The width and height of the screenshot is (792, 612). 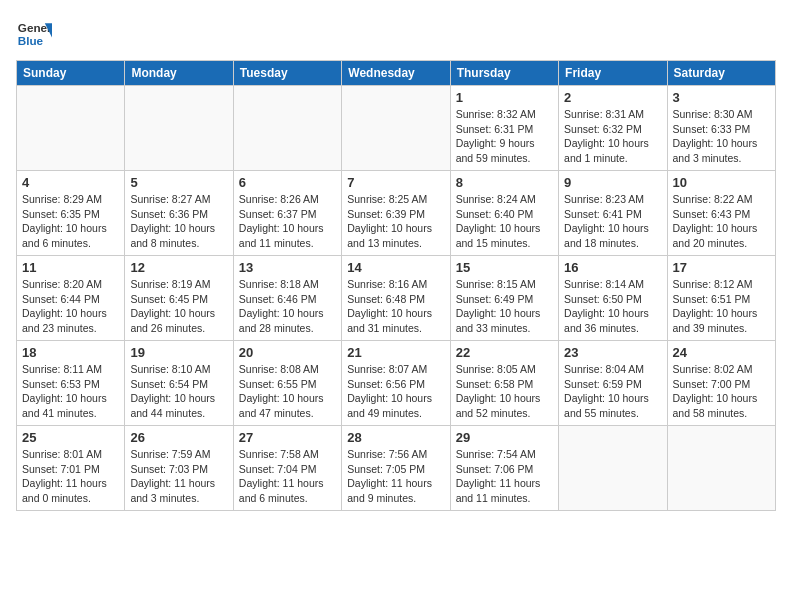 What do you see at coordinates (722, 182) in the screenshot?
I see `day-number: 10` at bounding box center [722, 182].